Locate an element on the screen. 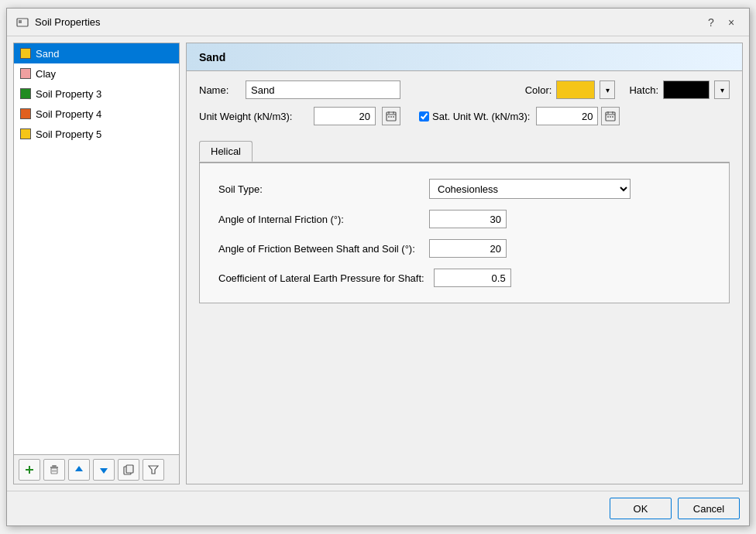 This screenshot has width=756, height=534. soil-item-sand: Sand is located at coordinates (96, 53).